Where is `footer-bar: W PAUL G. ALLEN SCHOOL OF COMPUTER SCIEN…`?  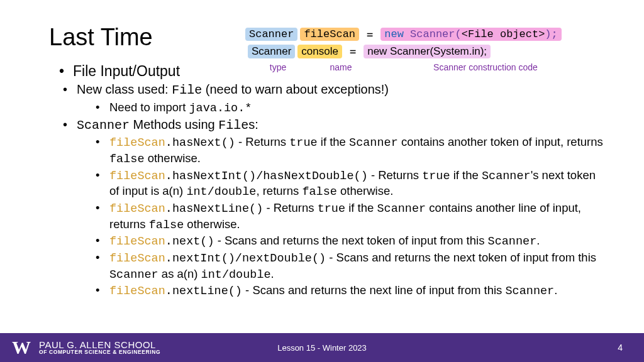 footer-bar: W PAUL G. ALLEN SCHOOL OF COMPUTER SCIEN… is located at coordinates (322, 348).